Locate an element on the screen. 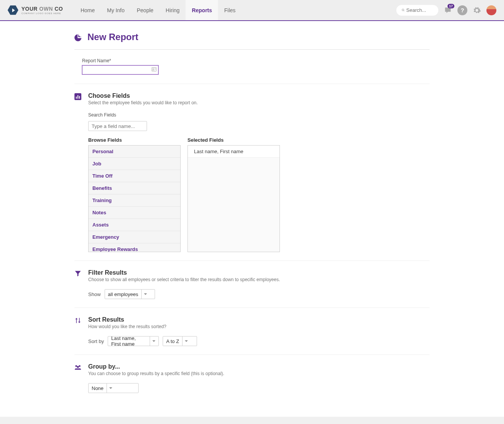 The height and width of the screenshot is (424, 504). filter-title: Filter Results is located at coordinates (259, 273).